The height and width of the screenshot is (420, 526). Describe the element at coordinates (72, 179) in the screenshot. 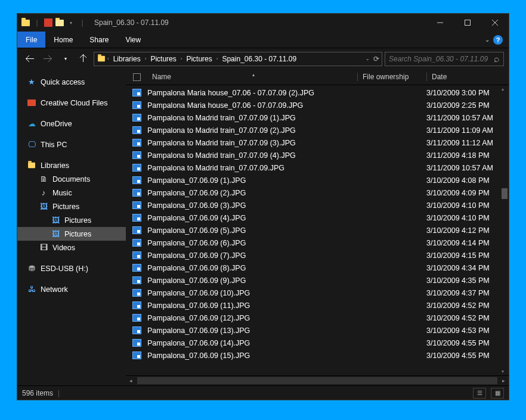

I see `sidebar-item-documents: 🗎 Documents` at that location.